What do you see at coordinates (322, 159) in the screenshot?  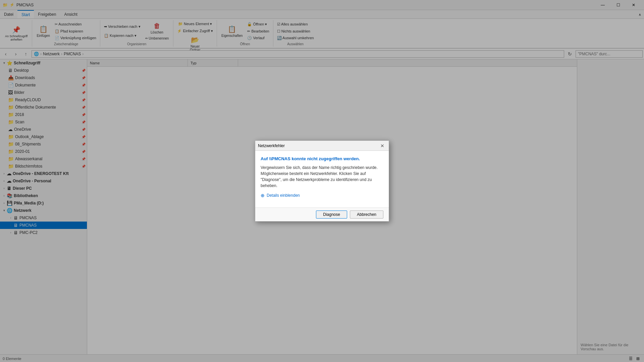 I see `modal-error-title: Auf \\PMCNAS konnte nicht zugegriffen we…` at bounding box center [322, 159].